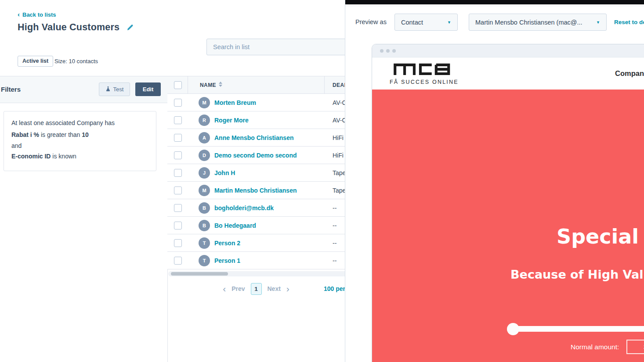  What do you see at coordinates (424, 74) in the screenshot?
I see `mcb-logo: FÅ SUCCES ONLINE` at bounding box center [424, 74].